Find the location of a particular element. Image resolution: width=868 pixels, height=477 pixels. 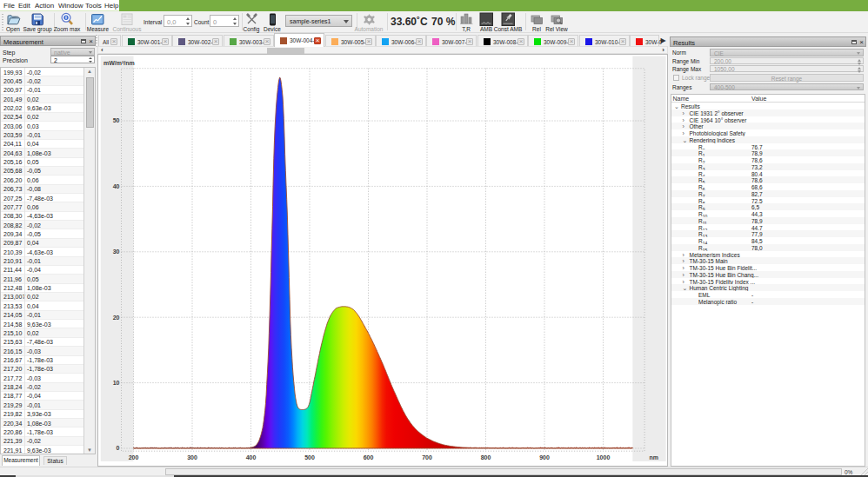

svg-text: 500 is located at coordinates (310, 457).